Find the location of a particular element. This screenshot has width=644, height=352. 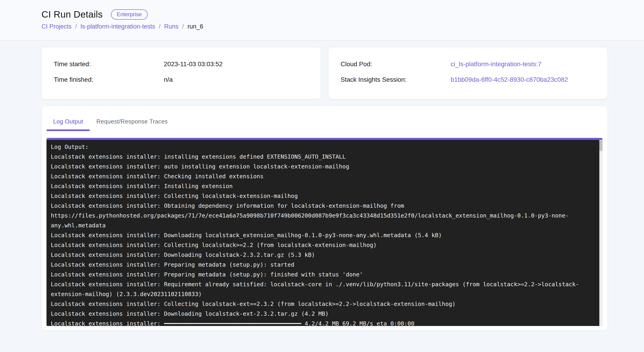

stack-insights-session-label: Stack Insights Session: is located at coordinates (396, 80).